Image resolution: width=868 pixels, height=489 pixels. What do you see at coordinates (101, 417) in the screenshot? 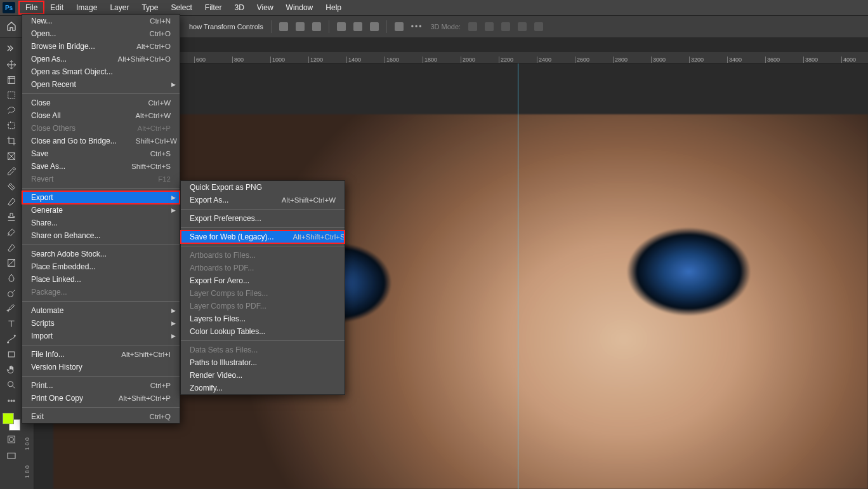
I see `file-menu-exit: ExitCtrl+Q` at bounding box center [101, 417].